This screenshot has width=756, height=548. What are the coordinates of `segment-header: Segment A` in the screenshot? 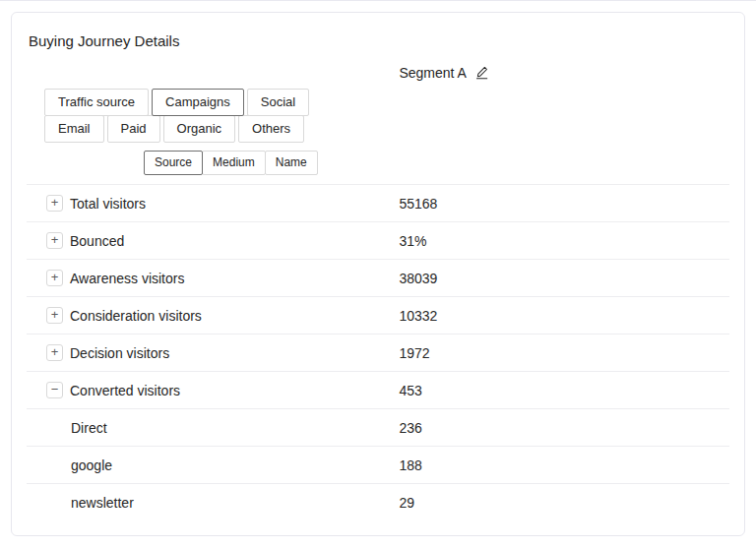 It's located at (564, 73).